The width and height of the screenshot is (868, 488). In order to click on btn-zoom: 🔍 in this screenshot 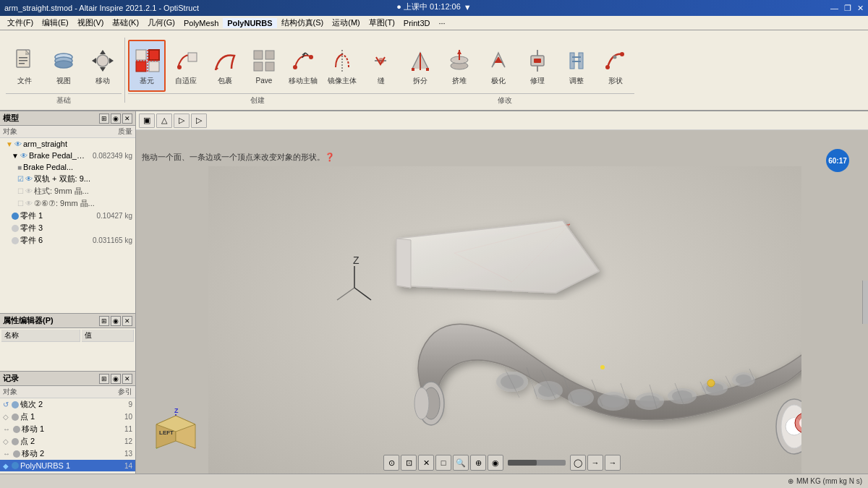, I will do `click(461, 463)`.